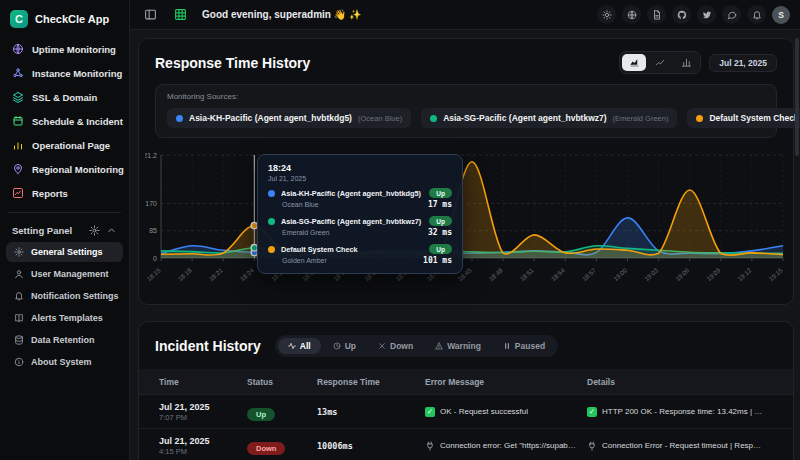 This screenshot has height=460, width=800. What do you see at coordinates (360, 168) in the screenshot?
I see `tooltip-time: 18:24` at bounding box center [360, 168].